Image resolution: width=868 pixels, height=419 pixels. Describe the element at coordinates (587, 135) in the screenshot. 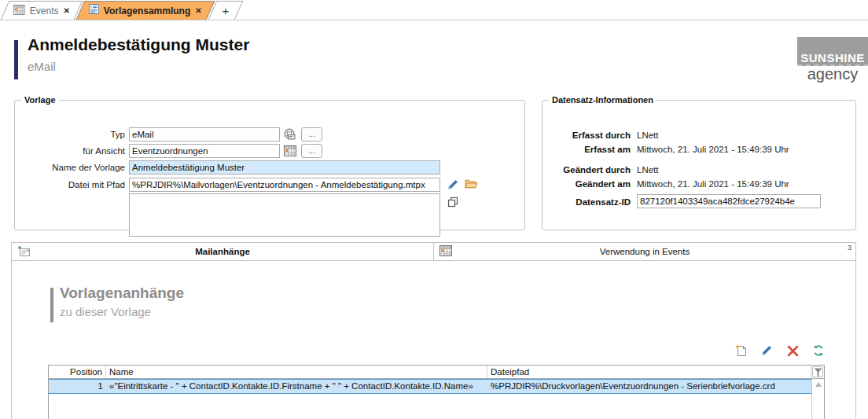

I see `erfasst-durch-label: Erfasst durch` at that location.